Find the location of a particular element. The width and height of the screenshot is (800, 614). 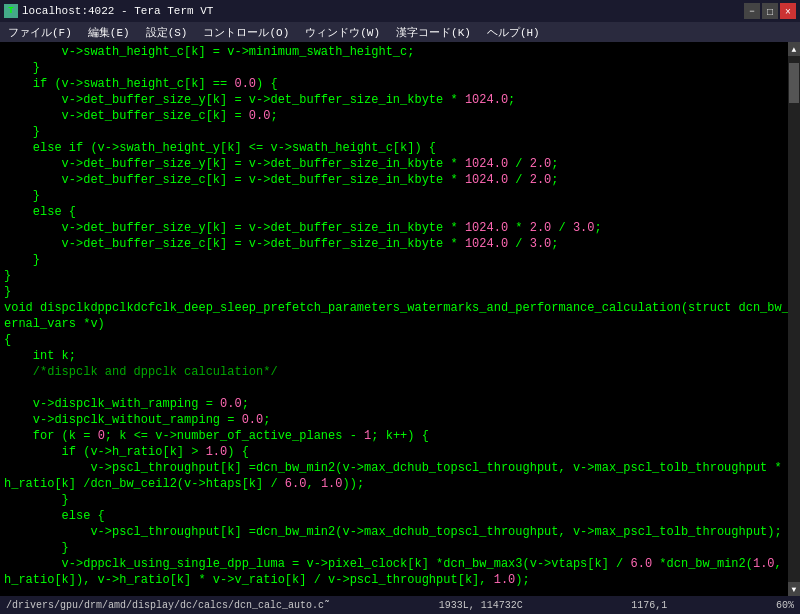

minimize-button: － is located at coordinates (752, 11).